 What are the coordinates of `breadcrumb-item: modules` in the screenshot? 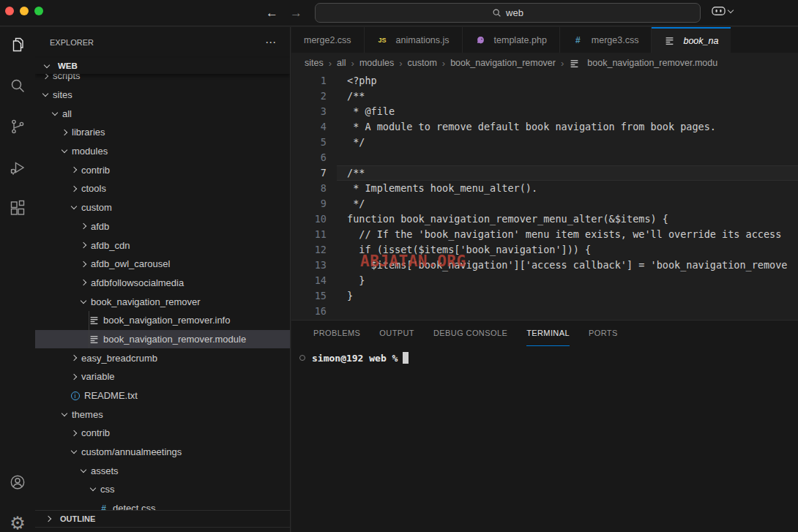 It's located at (376, 63).